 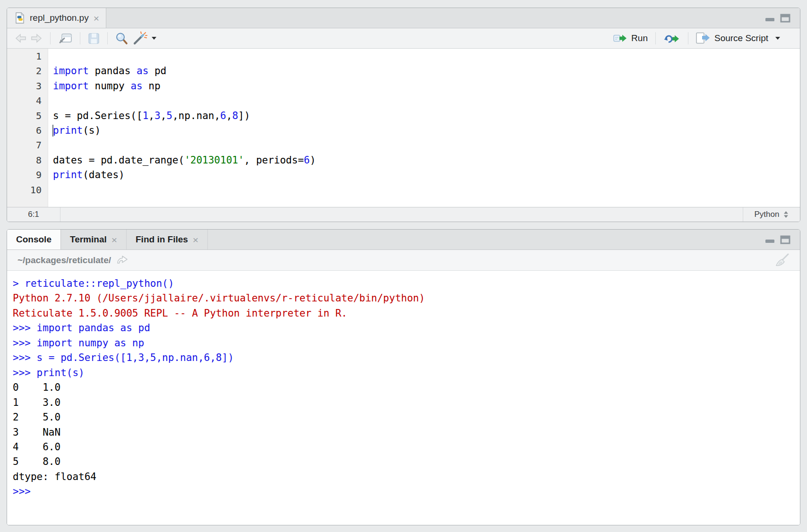 What do you see at coordinates (732, 38) in the screenshot?
I see `source-script-button: Source Script` at bounding box center [732, 38].